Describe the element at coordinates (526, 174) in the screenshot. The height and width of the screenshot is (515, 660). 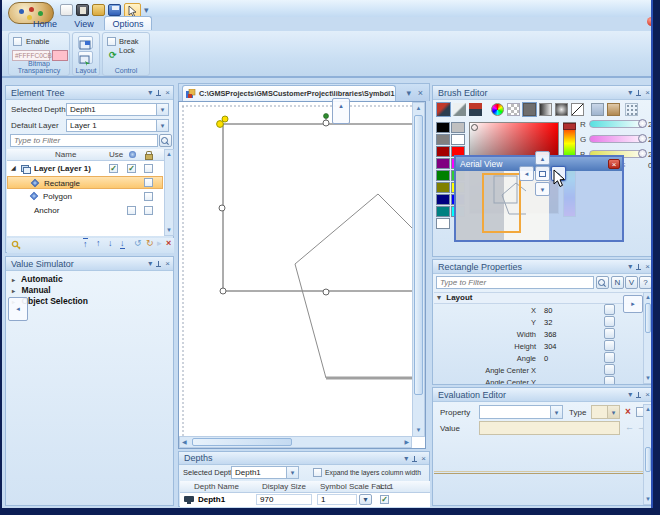
I see `dock-cluster-left: ◂` at that location.